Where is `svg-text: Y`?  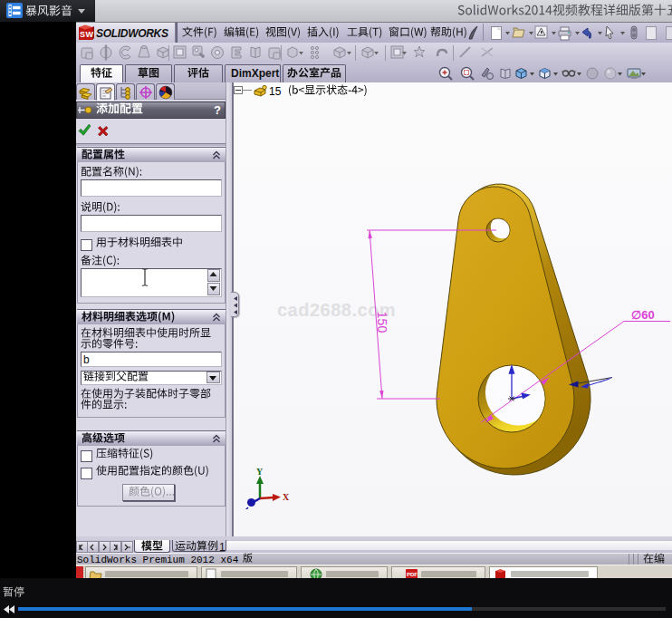 svg-text: Y is located at coordinates (260, 471).